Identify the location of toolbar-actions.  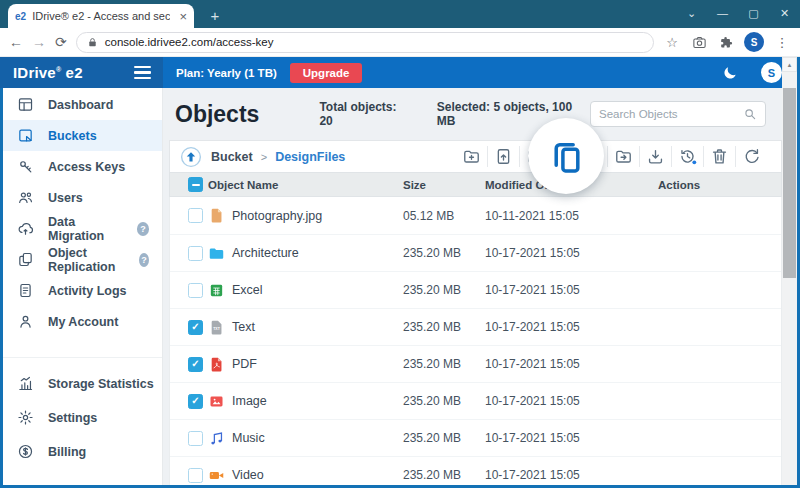
(618, 156).